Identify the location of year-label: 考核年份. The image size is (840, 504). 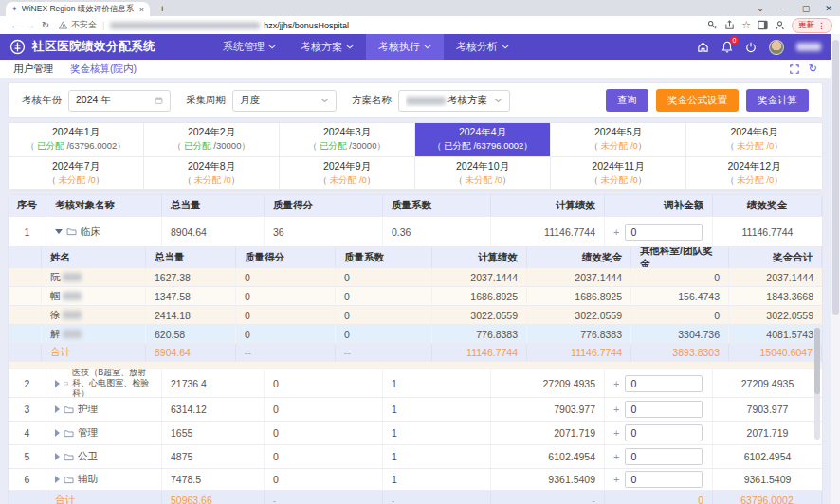
(42, 100).